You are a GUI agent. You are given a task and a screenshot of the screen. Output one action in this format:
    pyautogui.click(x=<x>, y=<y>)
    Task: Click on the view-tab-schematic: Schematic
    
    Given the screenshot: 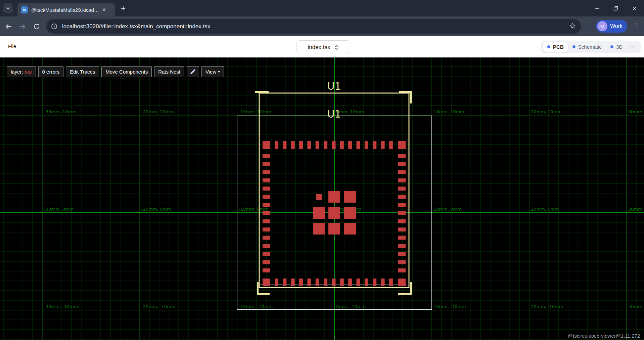 What is the action you would take?
    pyautogui.click(x=587, y=47)
    